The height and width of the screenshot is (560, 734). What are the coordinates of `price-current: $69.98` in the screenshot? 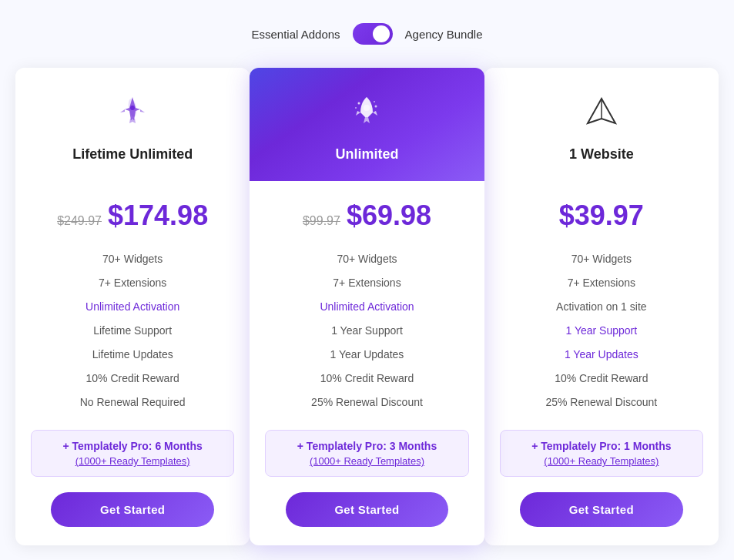 It's located at (389, 216).